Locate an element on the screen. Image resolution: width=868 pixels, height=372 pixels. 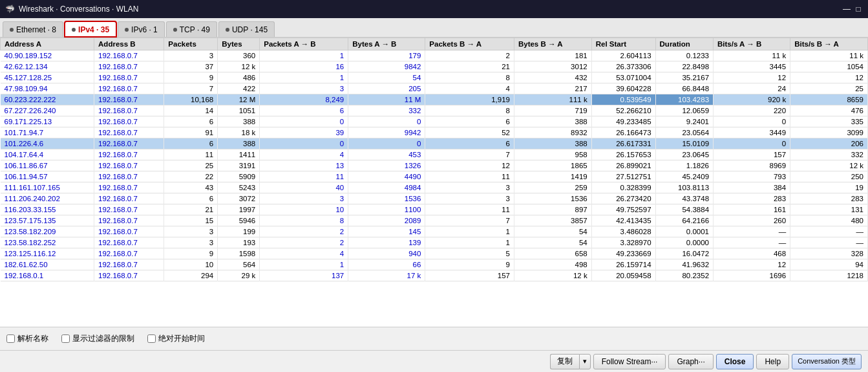
tab-ethernet: Ethernet · 8 is located at coordinates (33, 29).